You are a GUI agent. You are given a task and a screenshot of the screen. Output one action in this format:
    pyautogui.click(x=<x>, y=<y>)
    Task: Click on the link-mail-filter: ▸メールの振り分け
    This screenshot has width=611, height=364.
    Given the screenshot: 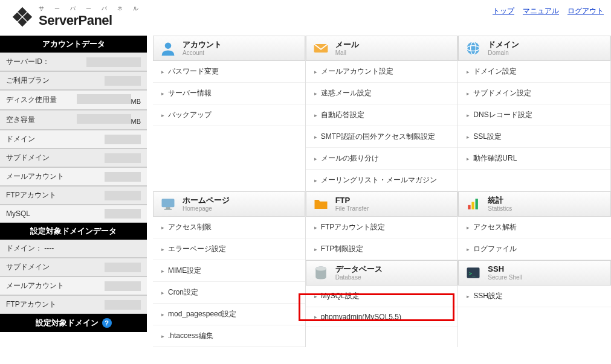 What is the action you would take?
    pyautogui.click(x=382, y=159)
    